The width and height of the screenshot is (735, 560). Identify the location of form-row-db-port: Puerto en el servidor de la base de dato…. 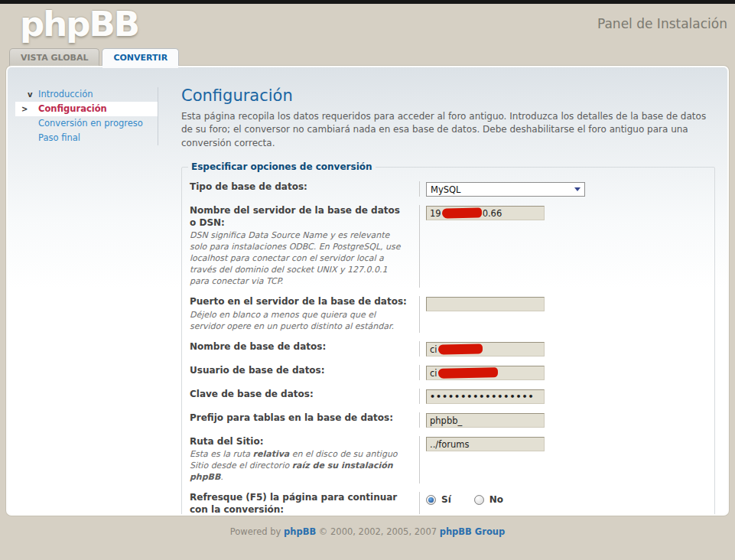
(452, 314).